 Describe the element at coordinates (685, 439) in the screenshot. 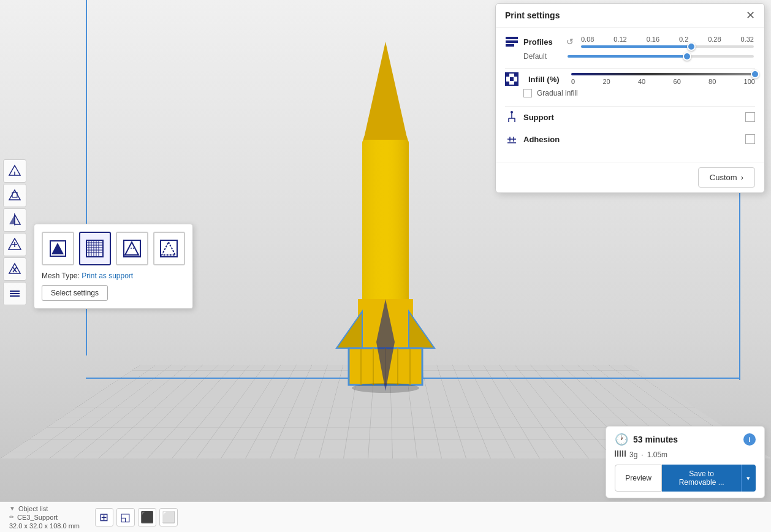

I see `print-time-header: 🕐 53 minutes i` at that location.